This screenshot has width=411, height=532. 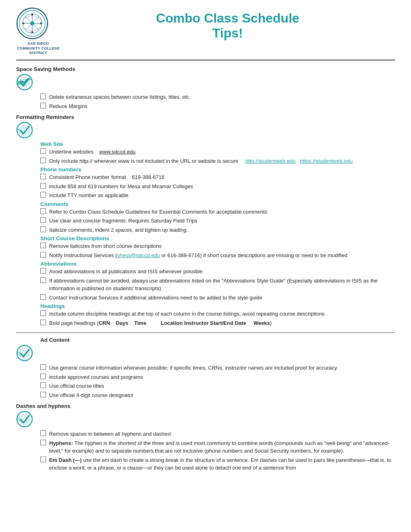 I want to click on checkbox-label: Reduce Margins, so click(x=222, y=106).